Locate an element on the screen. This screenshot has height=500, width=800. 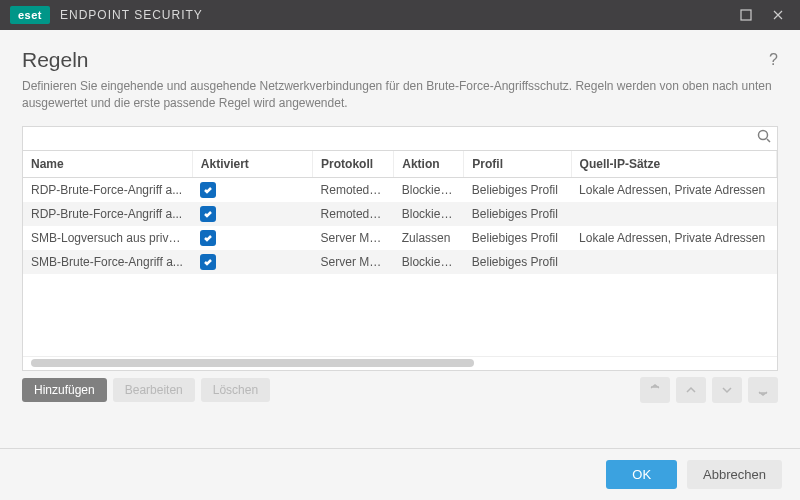
col-action: Aktion is located at coordinates (429, 164).